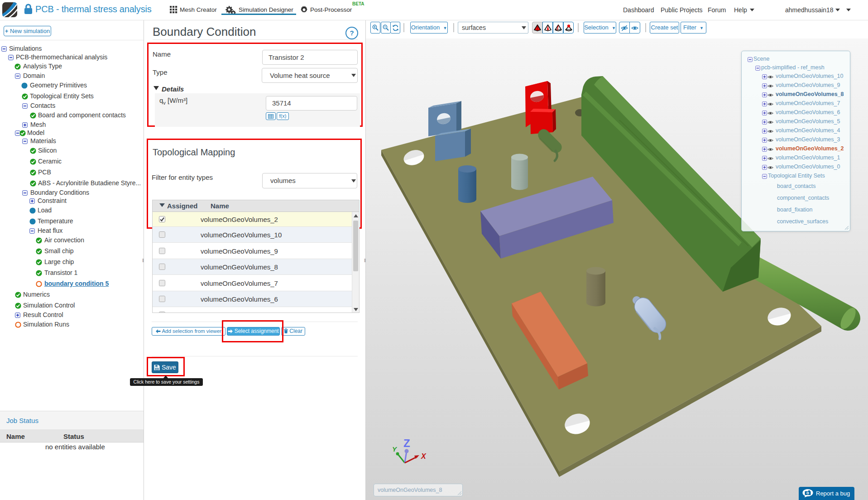 The width and height of the screenshot is (868, 500). What do you see at coordinates (424, 457) in the screenshot?
I see `svg-text: X` at bounding box center [424, 457].